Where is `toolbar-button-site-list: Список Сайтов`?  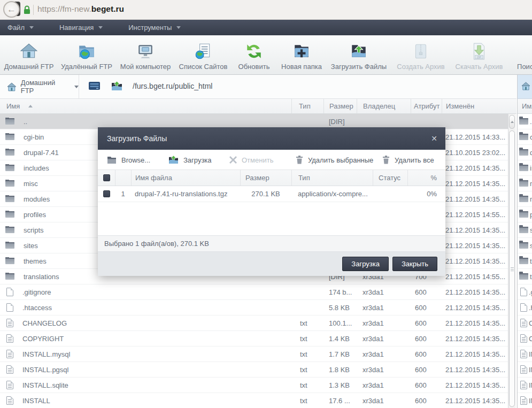 toolbar-button-site-list: Список Сайтов is located at coordinates (203, 55).